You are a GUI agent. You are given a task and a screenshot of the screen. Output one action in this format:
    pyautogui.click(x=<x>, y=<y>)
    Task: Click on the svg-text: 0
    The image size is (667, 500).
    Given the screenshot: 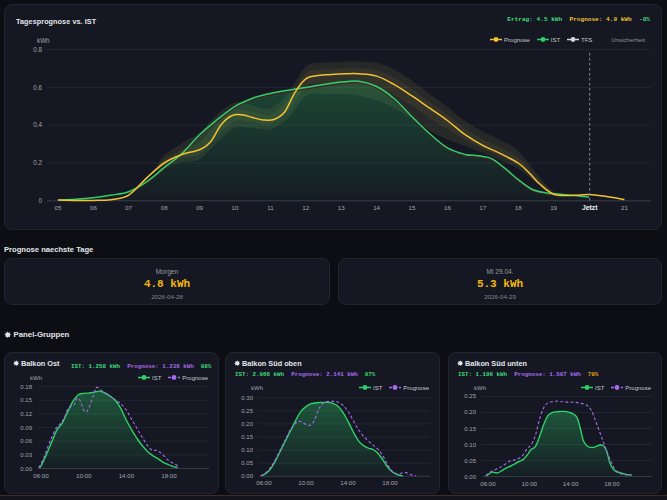 What is the action you would take?
    pyautogui.click(x=40, y=200)
    